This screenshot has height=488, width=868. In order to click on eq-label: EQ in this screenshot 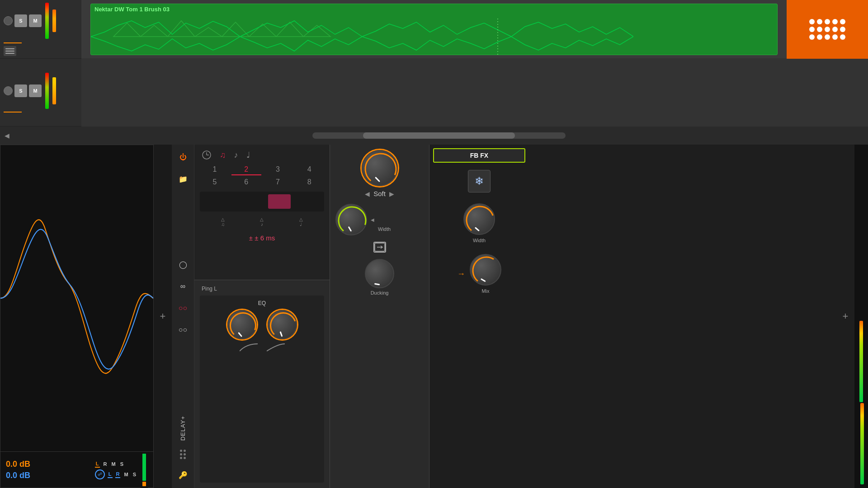, I will do `click(262, 303)`.